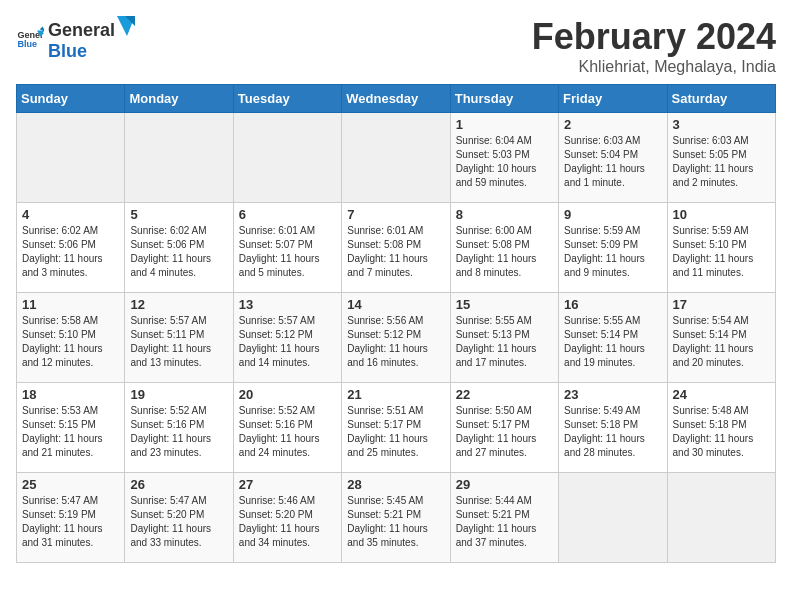 The height and width of the screenshot is (612, 792). I want to click on calendar-cell: 12Sunrise: 5:57 AM Sunset: 5:11 PM Dayli…, so click(179, 338).